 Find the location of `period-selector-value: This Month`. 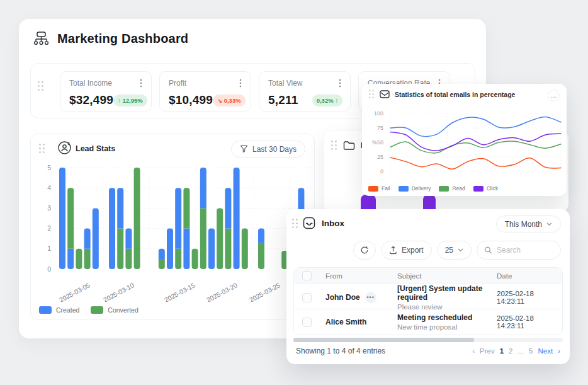

period-selector-value: This Month is located at coordinates (524, 224).